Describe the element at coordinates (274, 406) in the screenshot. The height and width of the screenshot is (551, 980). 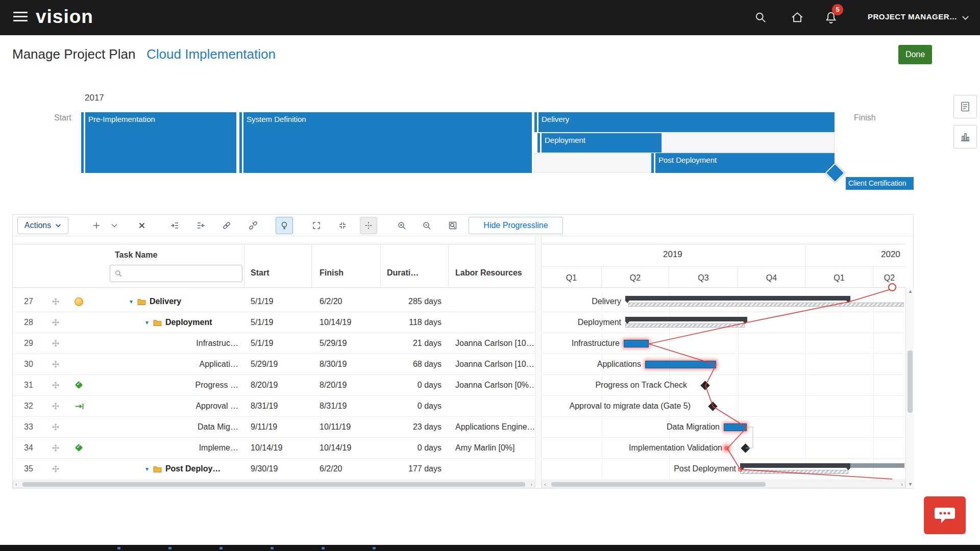
I see `table-row: 32 Approval … 8/31/19 8/31/19 0 days` at that location.